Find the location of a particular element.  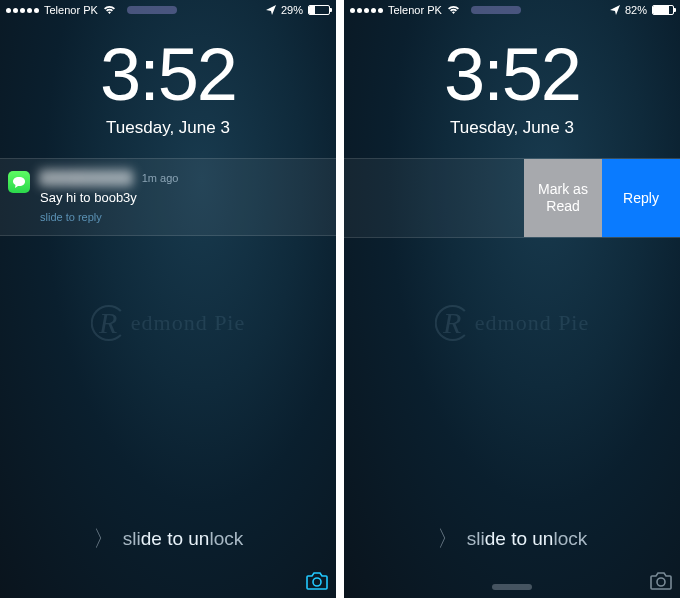

notification-hint: slide to reply is located at coordinates (182, 218).